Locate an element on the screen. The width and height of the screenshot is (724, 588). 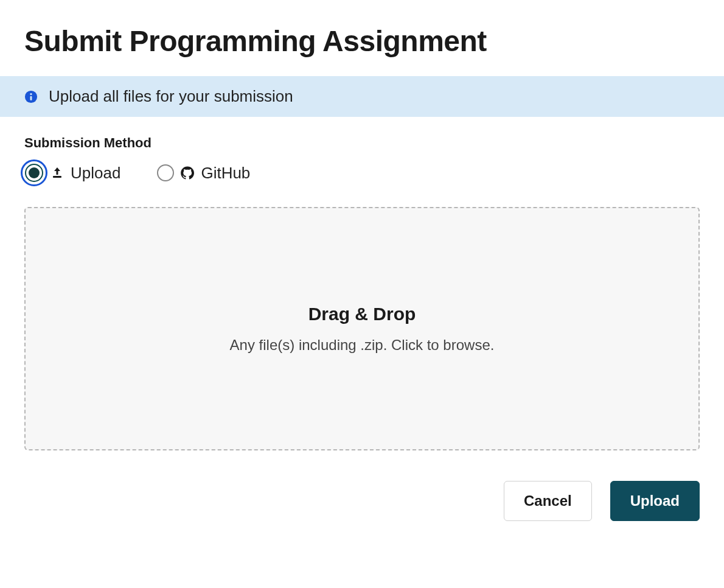
cancel-button: Cancel is located at coordinates (548, 501).